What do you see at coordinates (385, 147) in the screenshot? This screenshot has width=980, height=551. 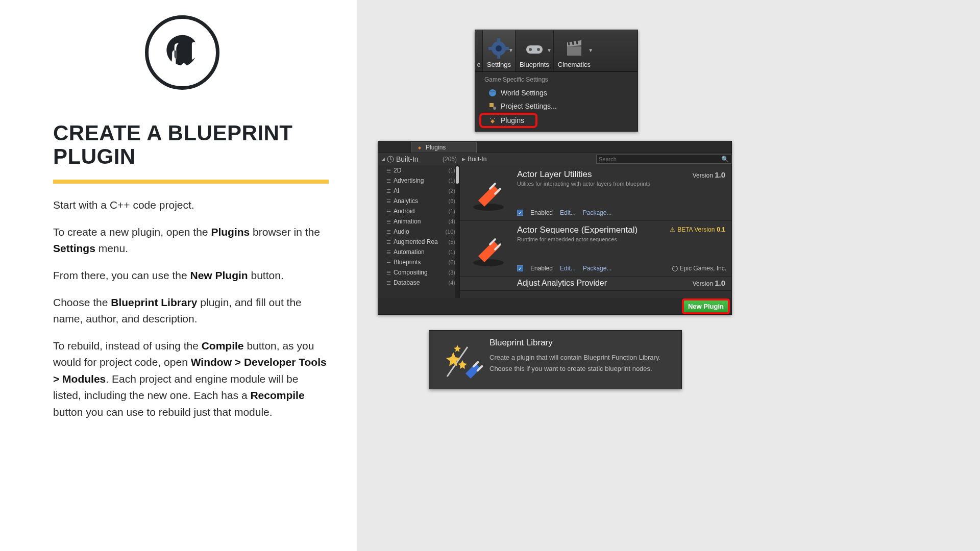 I see `close-icon` at bounding box center [385, 147].